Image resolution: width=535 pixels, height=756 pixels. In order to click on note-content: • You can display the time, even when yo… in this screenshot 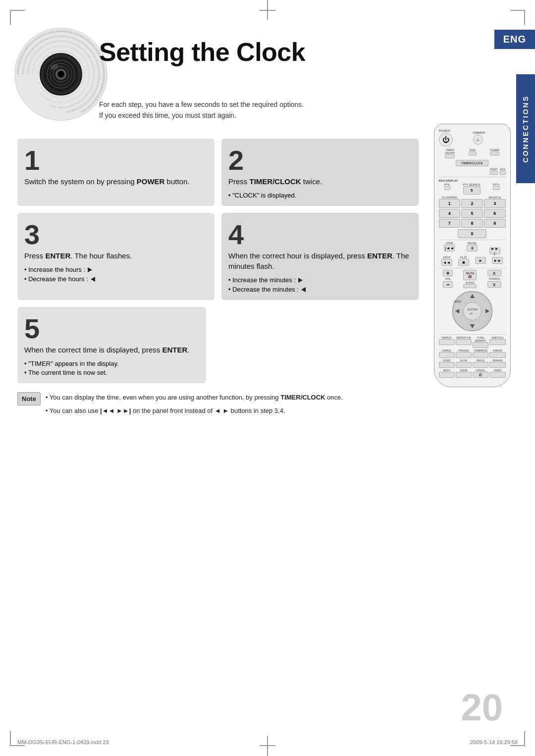, I will do `click(194, 404)`.